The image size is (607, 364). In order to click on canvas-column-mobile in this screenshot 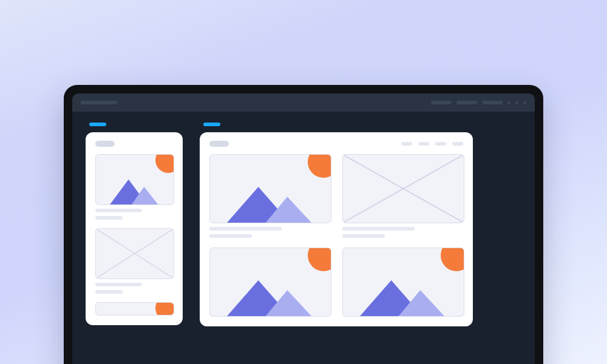, I will do `click(134, 224)`.